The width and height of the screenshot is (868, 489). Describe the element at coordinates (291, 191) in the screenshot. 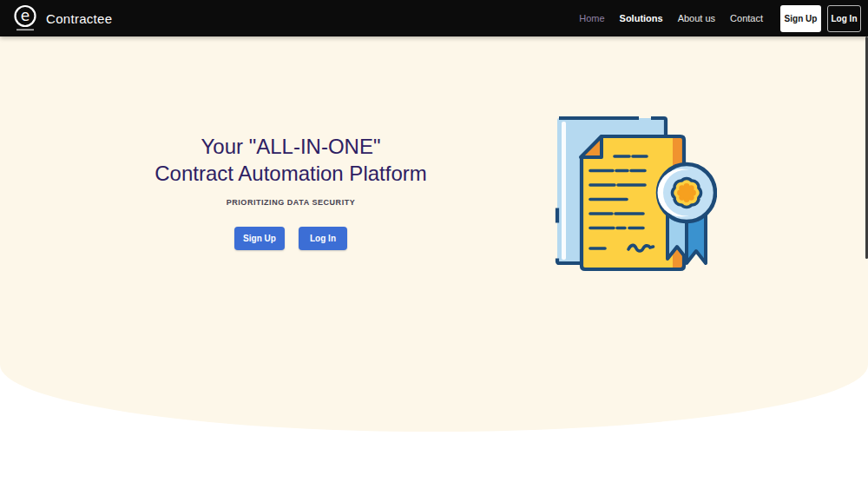

I see `hero-text-block: Your "ALL-IN-ONE" Contract Automation Pl…` at that location.